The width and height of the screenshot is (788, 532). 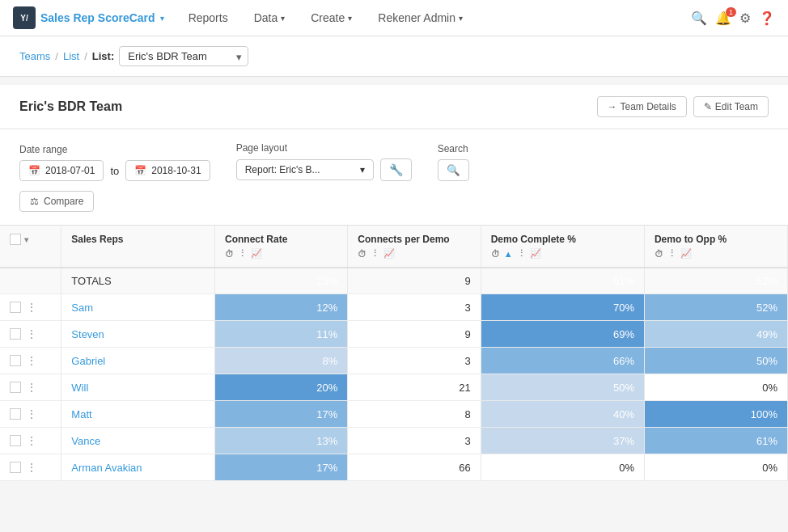 I want to click on totals-checkbox-cell, so click(x=31, y=281).